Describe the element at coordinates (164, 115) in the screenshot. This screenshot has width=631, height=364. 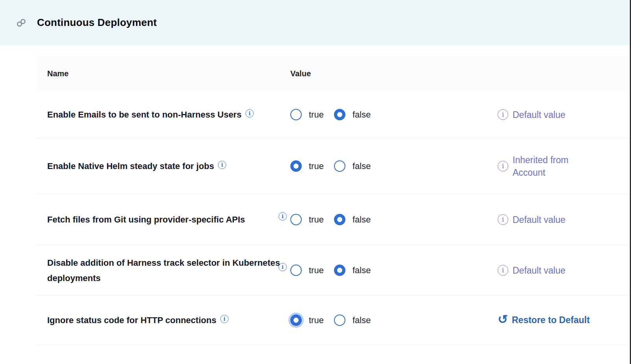
I see `setting-name: Enable Emails to be sent to non-Harness …` at that location.